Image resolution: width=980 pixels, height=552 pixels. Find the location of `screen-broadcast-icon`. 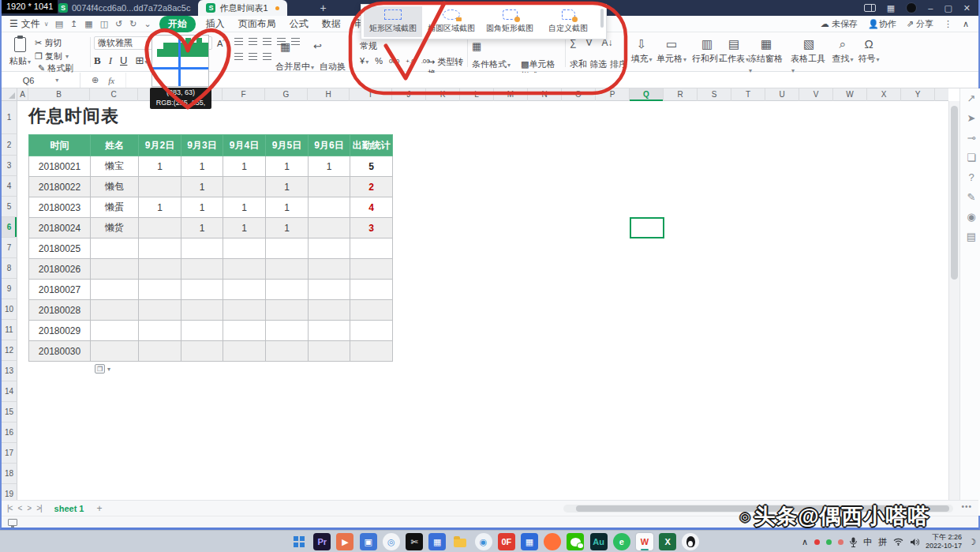

screen-broadcast-icon is located at coordinates (13, 523).